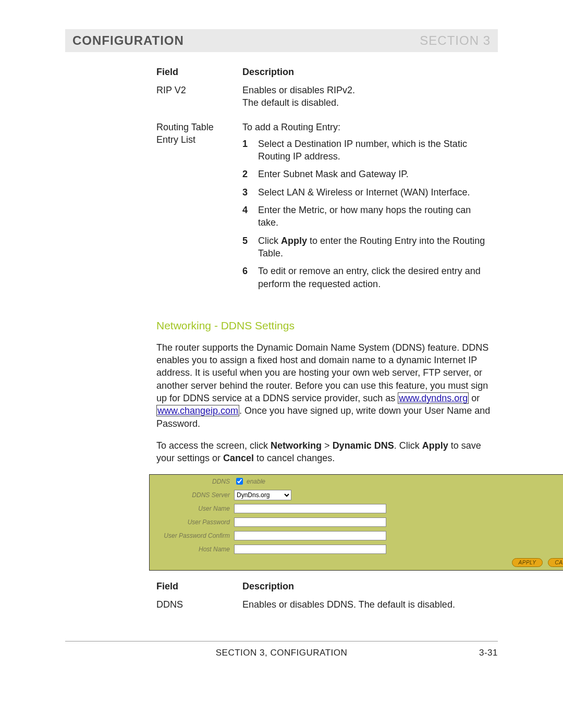 This screenshot has width=563, height=728. What do you see at coordinates (327, 599) in the screenshot?
I see `field-table-2: Field Description DDNS Enables or disabl…` at bounding box center [327, 599].